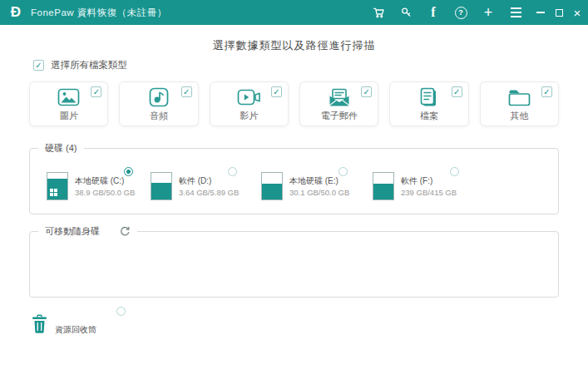 The height and width of the screenshot is (379, 588). What do you see at coordinates (89, 65) in the screenshot?
I see `select-all-label: 選擇所有檔案類型` at bounding box center [89, 65].